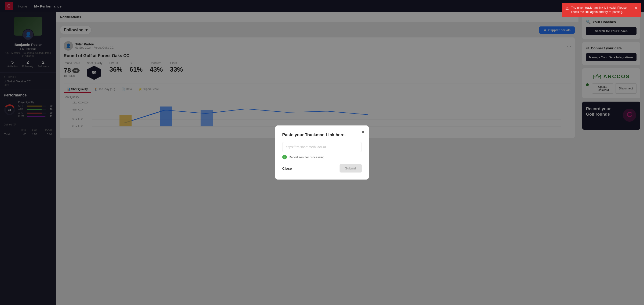  I want to click on toast-message: The given trackman link is invalid. Plea…, so click(602, 10).